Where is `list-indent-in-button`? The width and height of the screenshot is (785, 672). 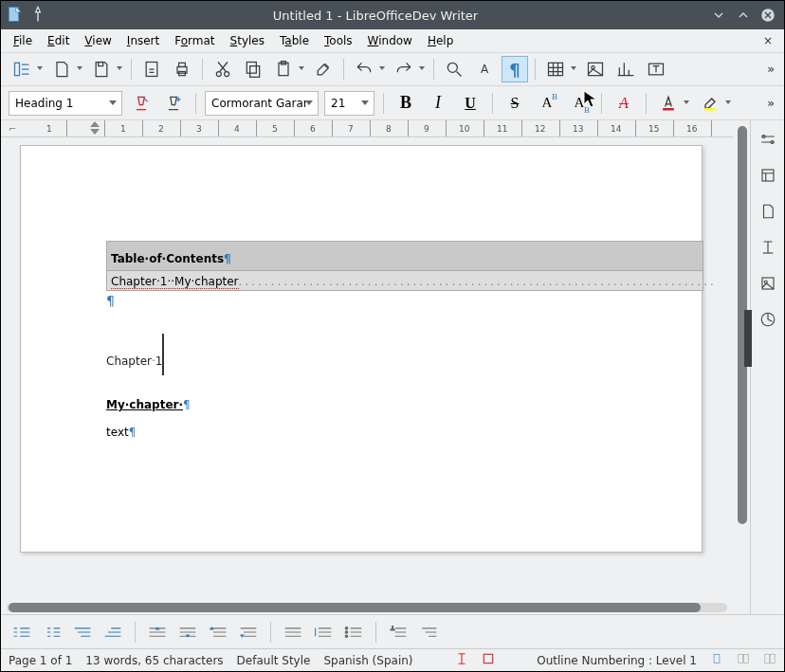
list-indent-in-button is located at coordinates (52, 632).